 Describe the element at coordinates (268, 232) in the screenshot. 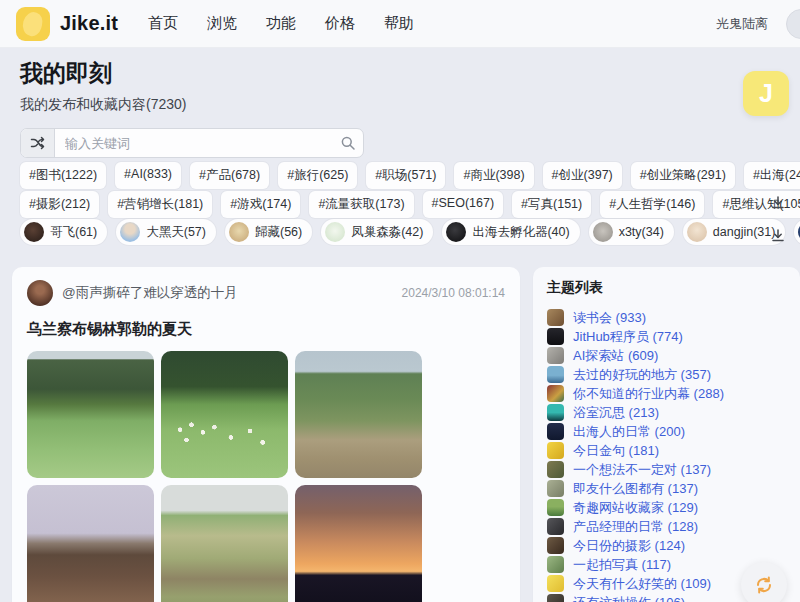

I see `user-chip-guicang: 歸藏(56)` at that location.